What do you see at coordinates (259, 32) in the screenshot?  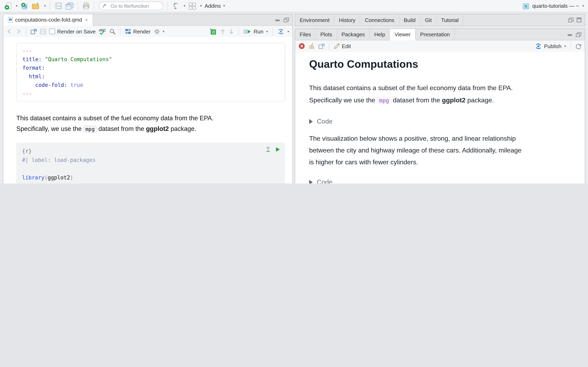 I see `run-label: Run` at bounding box center [259, 32].